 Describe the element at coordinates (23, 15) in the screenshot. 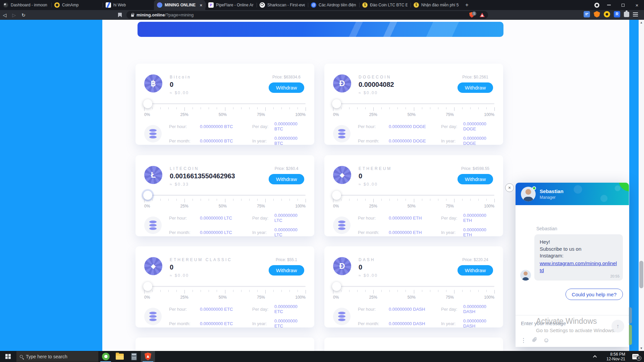

I see `reload-button: ↻` at that location.